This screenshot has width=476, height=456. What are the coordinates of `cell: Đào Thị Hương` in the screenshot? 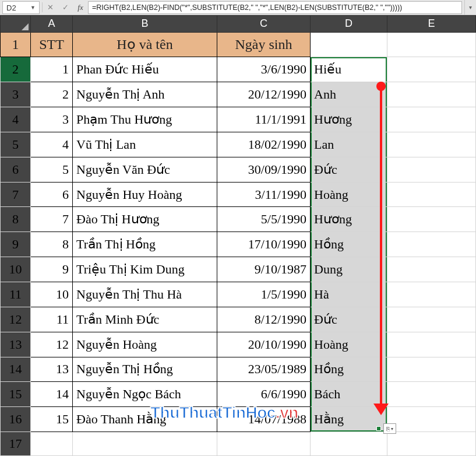 It's located at (145, 219).